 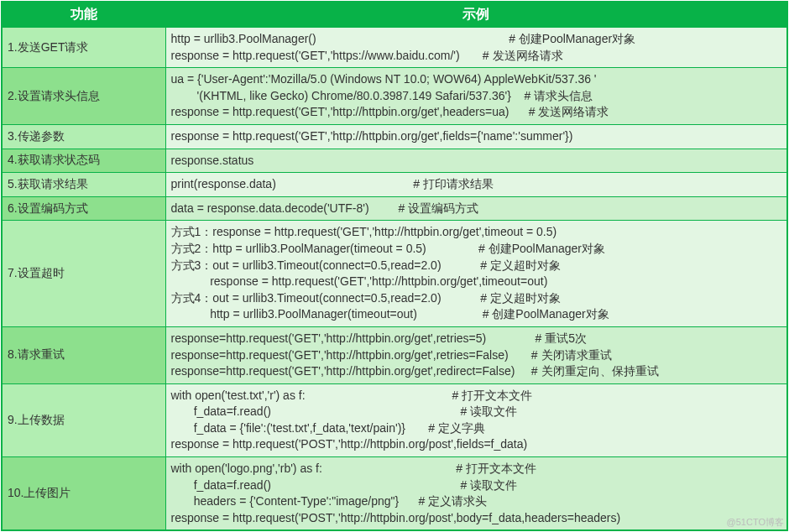 I want to click on example-cell: data = response.data.decode('UTF-8') # 设…, so click(x=477, y=208).